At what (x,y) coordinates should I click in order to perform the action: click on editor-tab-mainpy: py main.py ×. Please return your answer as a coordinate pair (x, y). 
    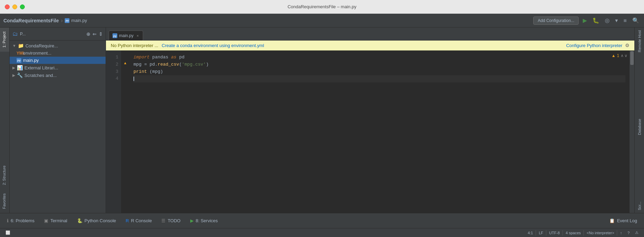
    Looking at the image, I should click on (126, 36).